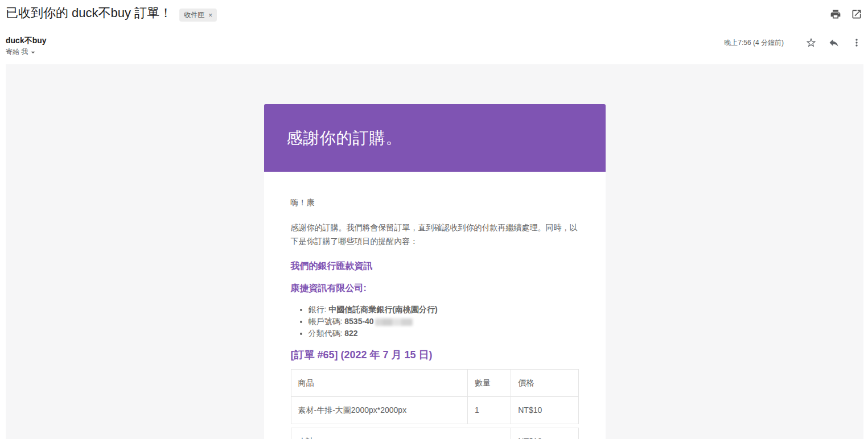 Image resolution: width=868 pixels, height=439 pixels. What do you see at coordinates (444, 333) in the screenshot?
I see `bank-detail-item-code: 分類代碼: 822` at bounding box center [444, 333].